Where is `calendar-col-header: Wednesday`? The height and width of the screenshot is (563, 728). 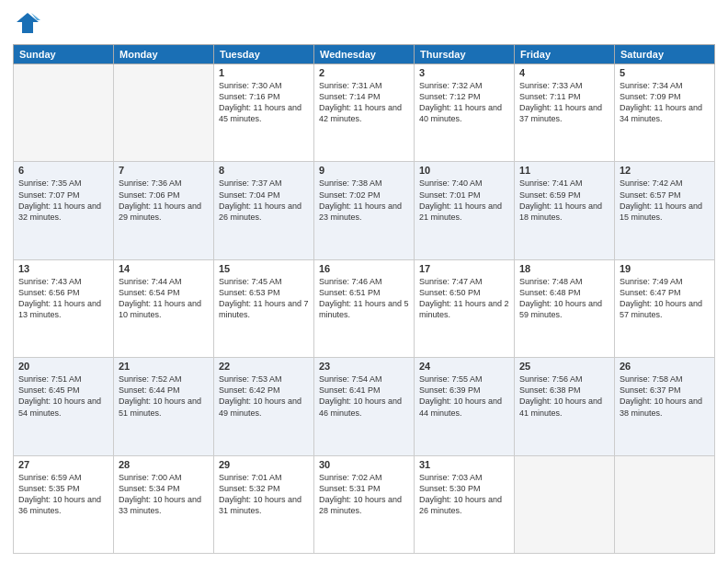 calendar-col-header: Wednesday is located at coordinates (364, 55).